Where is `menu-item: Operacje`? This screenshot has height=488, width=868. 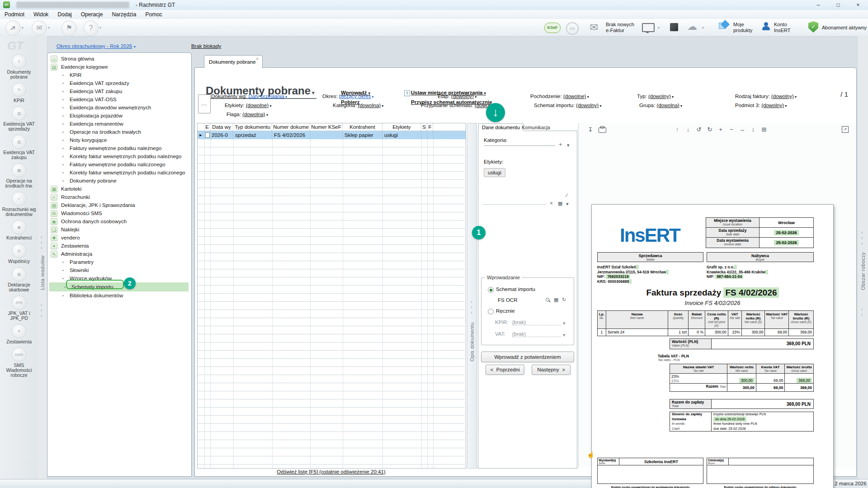 menu-item: Operacje is located at coordinates (92, 14).